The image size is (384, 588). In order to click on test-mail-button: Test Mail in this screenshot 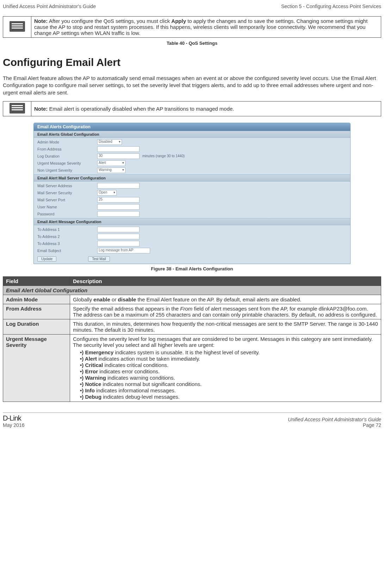, I will do `click(99, 259)`.